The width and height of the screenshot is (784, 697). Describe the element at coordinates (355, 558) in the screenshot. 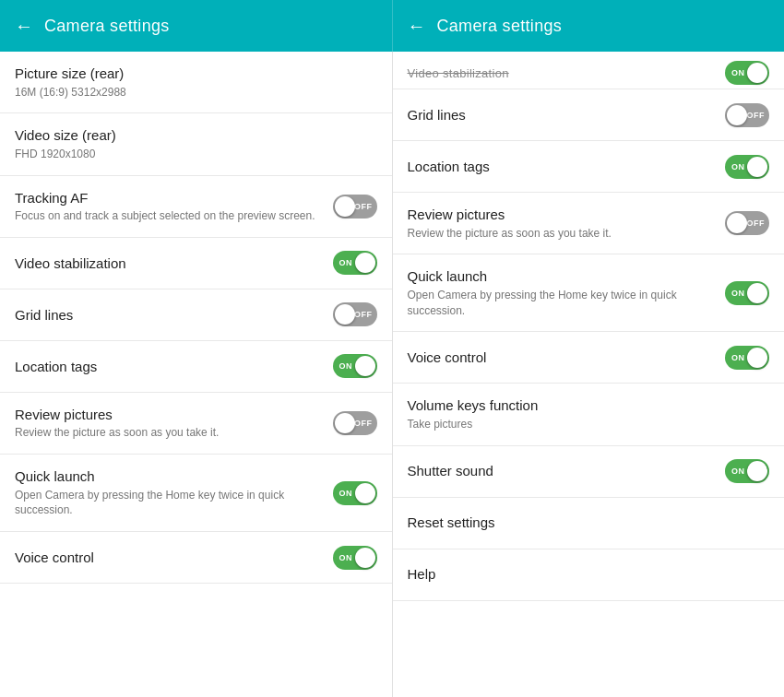

I see `toggle-voice-control: ON` at that location.